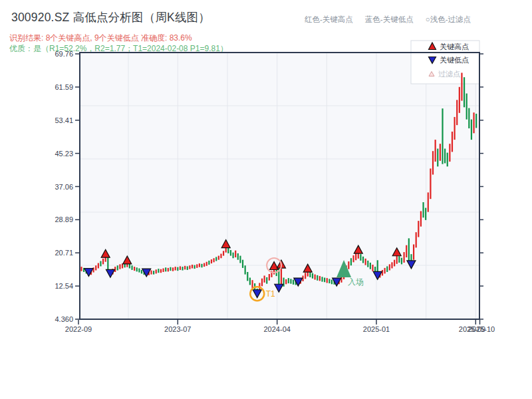 The image size is (532, 399). I want to click on x-axis-label: 2023-07, so click(178, 329).